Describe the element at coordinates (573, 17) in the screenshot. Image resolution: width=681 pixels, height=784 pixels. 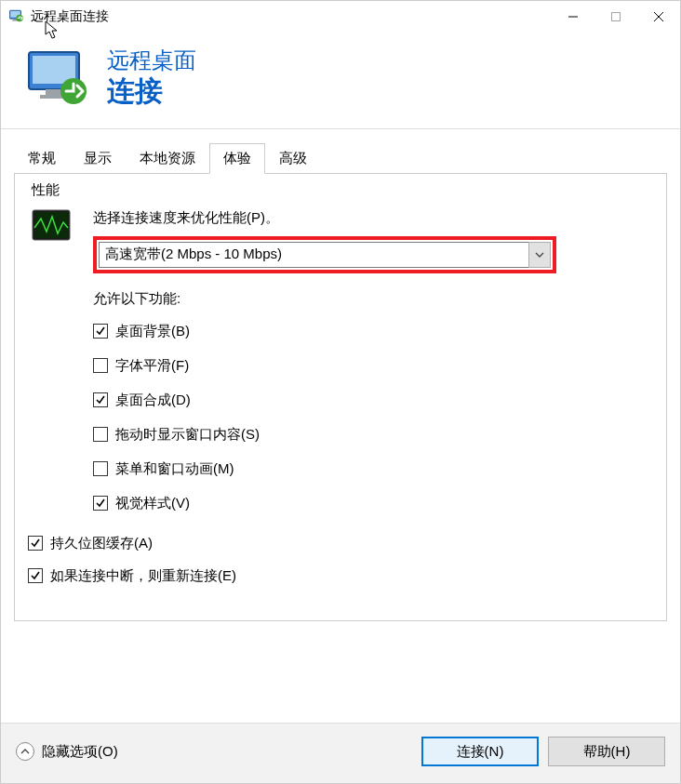
I see `minimize-button` at that location.